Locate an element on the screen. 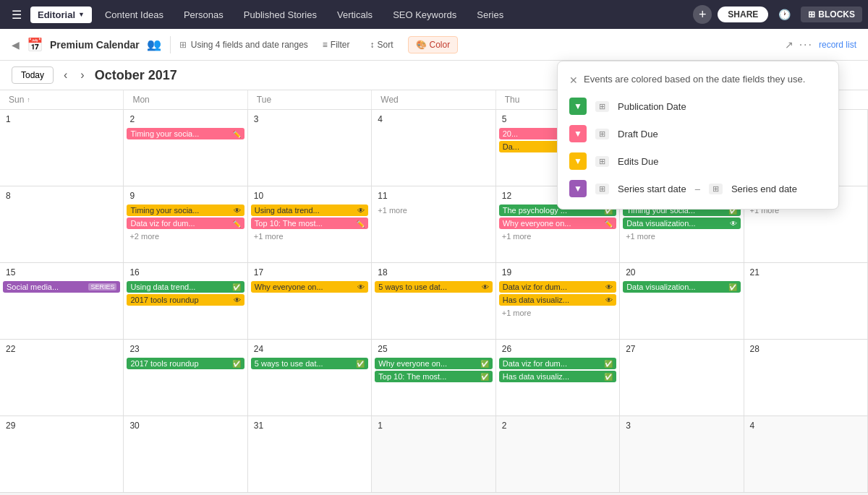  calendar-icon: 📅 is located at coordinates (35, 45).